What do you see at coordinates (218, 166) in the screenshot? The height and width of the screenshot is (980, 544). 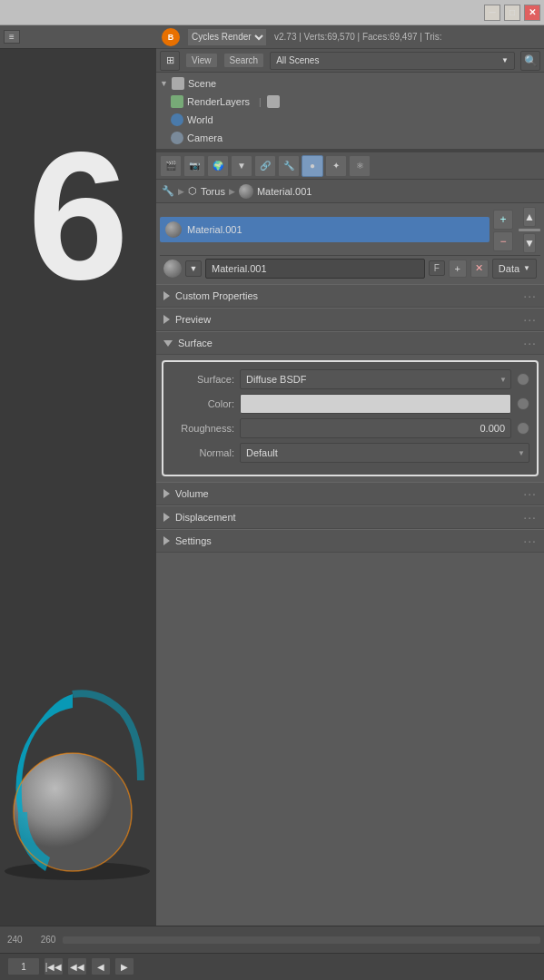 I see `world-props-icon: 🌍` at bounding box center [218, 166].